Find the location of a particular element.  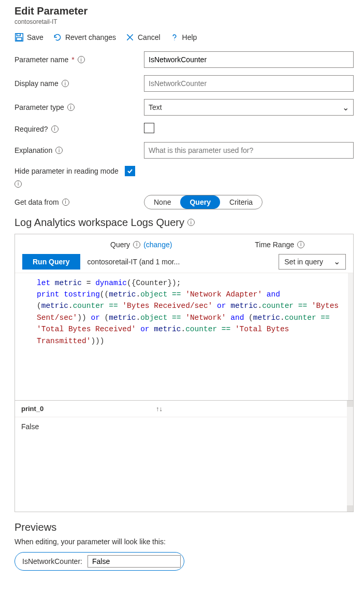

preview-pill-input is located at coordinates (134, 561).